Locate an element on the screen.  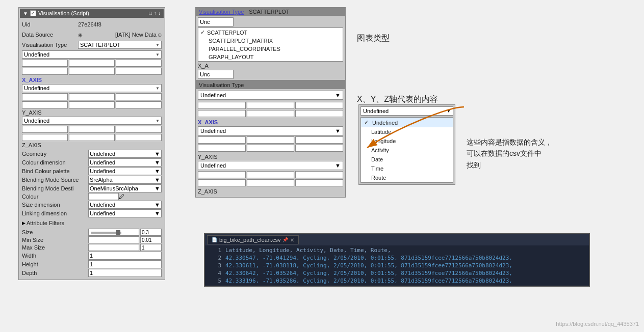
menu-item-scatterplot: ✓ SCATTERPLOT is located at coordinates (270, 33).